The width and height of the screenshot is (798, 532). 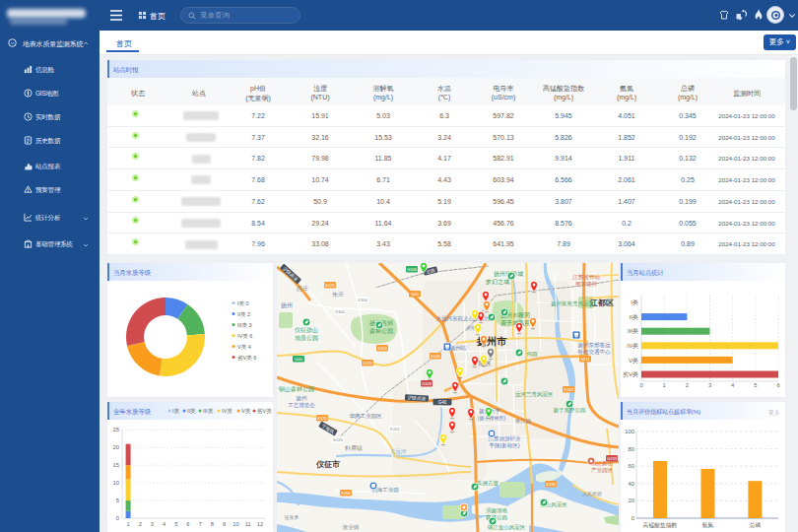 What do you see at coordinates (243, 303) in the screenshot?
I see `svg-text: I类 0` at bounding box center [243, 303].